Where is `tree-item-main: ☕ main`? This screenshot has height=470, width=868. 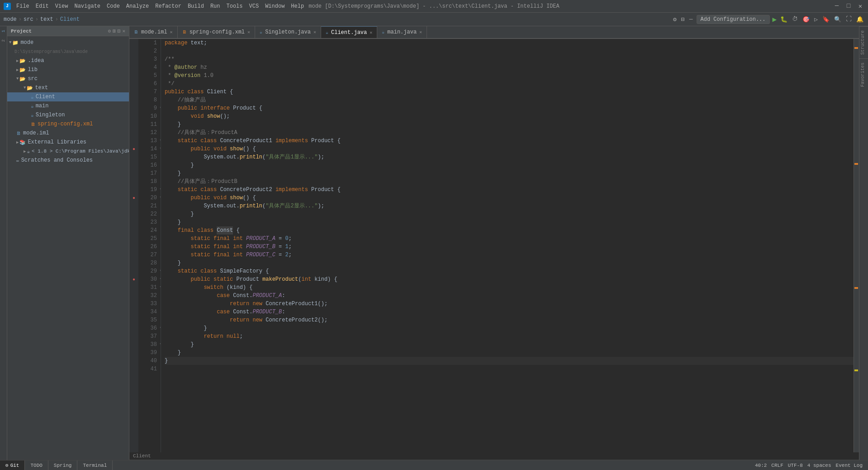 tree-item-main: ☕ main is located at coordinates (68, 106).